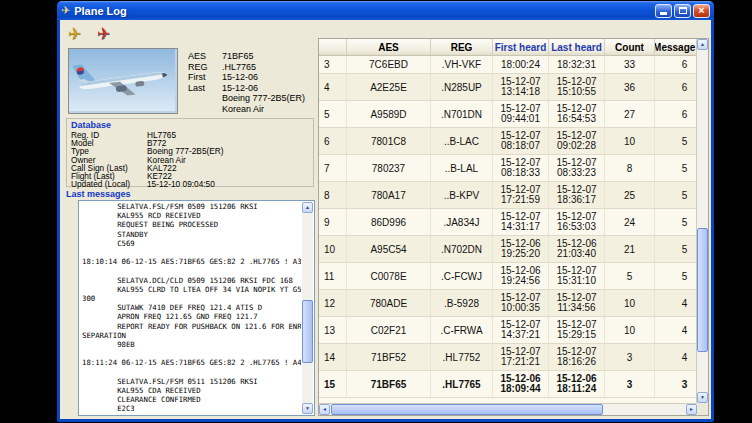 Image resolution: width=752 pixels, height=423 pixels. What do you see at coordinates (702, 11) in the screenshot?
I see `close-button: ×` at bounding box center [702, 11].